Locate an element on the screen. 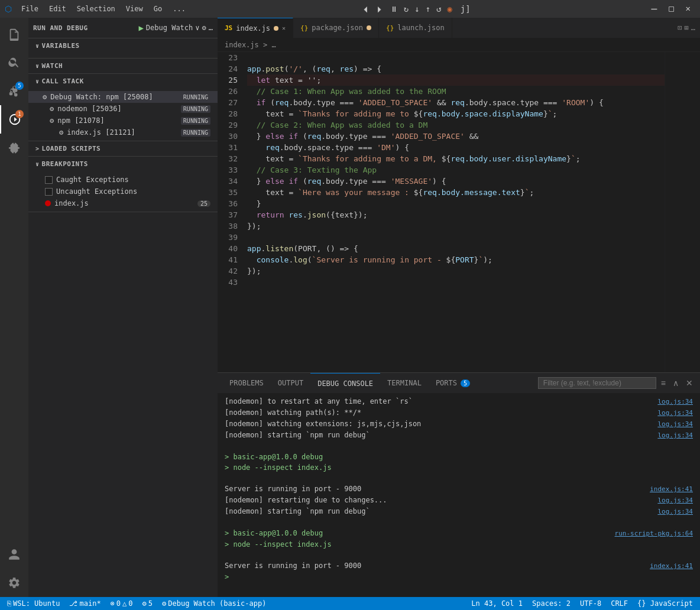 This screenshot has width=700, height=610. console-text-5: > basic-app@1.0.0 debug is located at coordinates (274, 457).